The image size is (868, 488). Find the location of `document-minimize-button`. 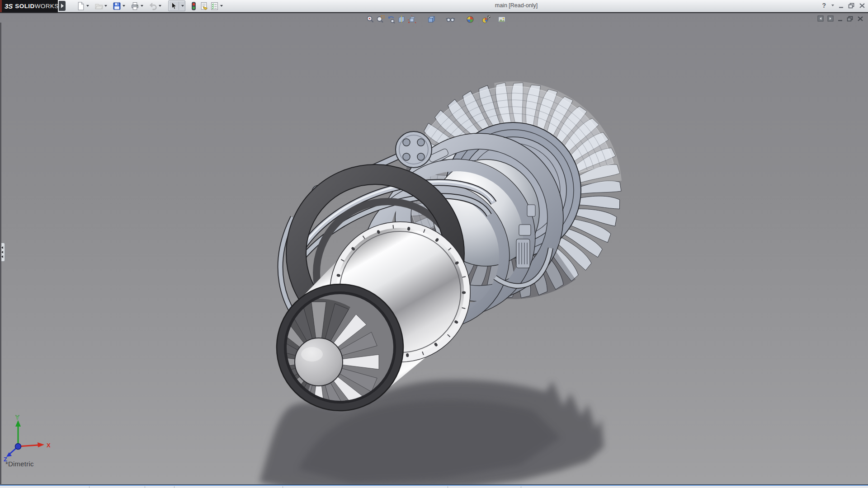

document-minimize-button is located at coordinates (840, 19).